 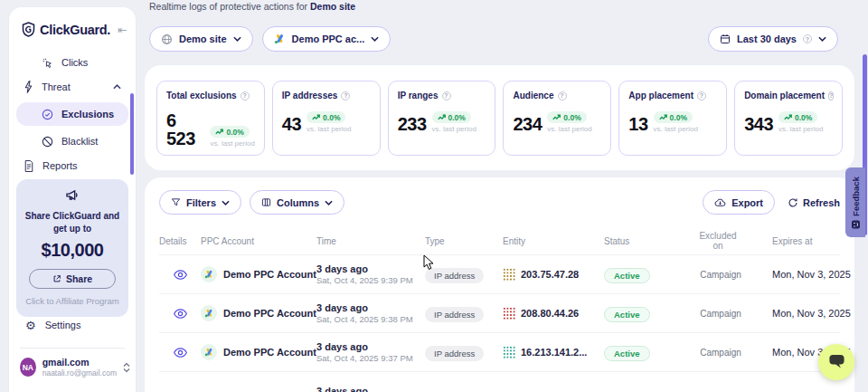 I want to click on time-cell: 3 days ago, so click(x=371, y=389).